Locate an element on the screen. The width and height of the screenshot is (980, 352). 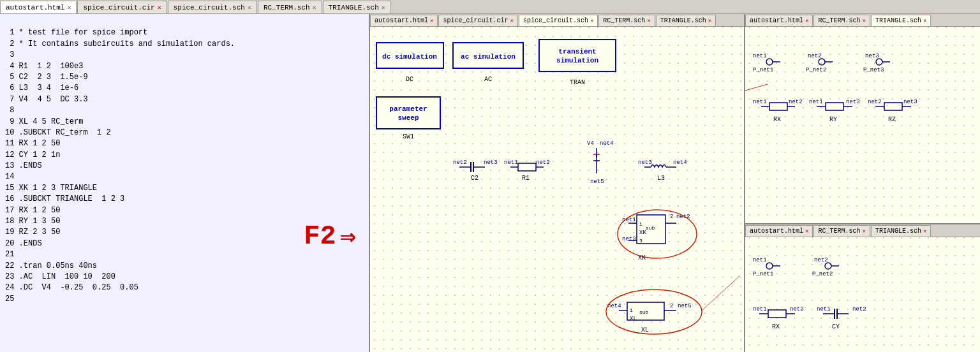
tab-close-rcterm: ✕ is located at coordinates (315, 8).